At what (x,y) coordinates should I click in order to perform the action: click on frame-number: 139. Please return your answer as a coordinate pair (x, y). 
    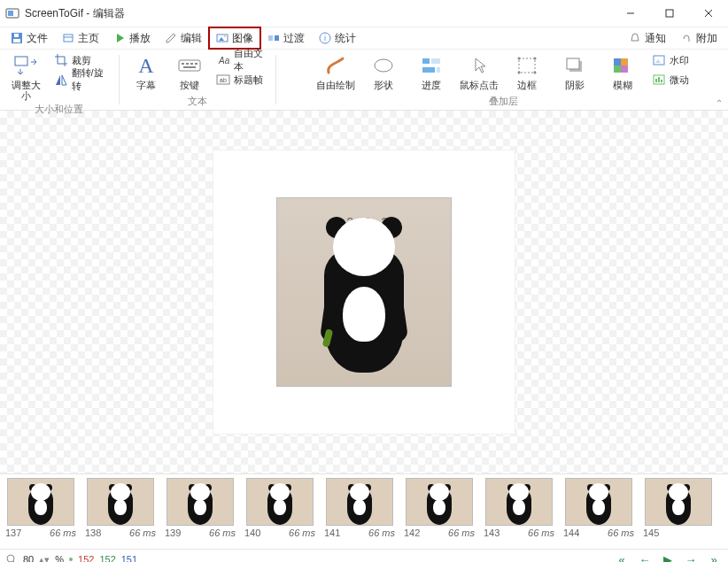
    Looking at the image, I should click on (173, 533).